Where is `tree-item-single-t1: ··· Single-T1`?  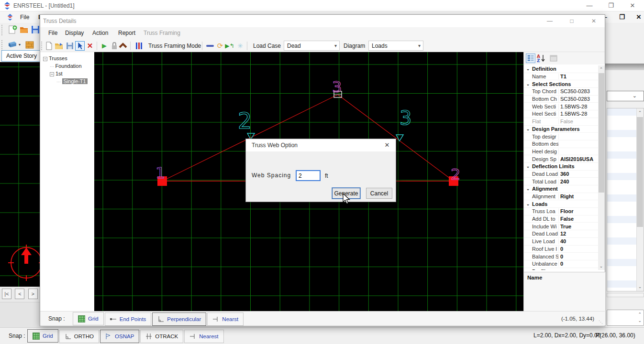
tree-item-single-t1: ··· Single-T1 is located at coordinates (67, 81).